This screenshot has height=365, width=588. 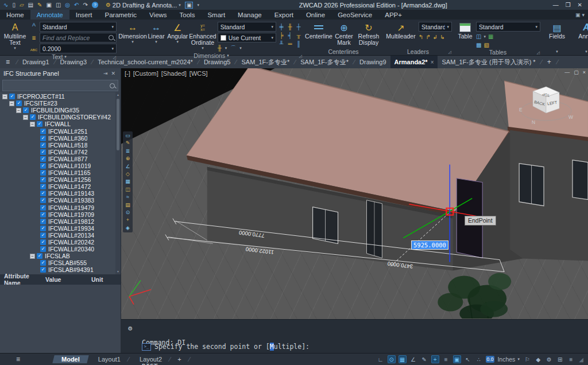 I want to click on tree-item: ✓IFCWALL#19479, so click(x=60, y=208).